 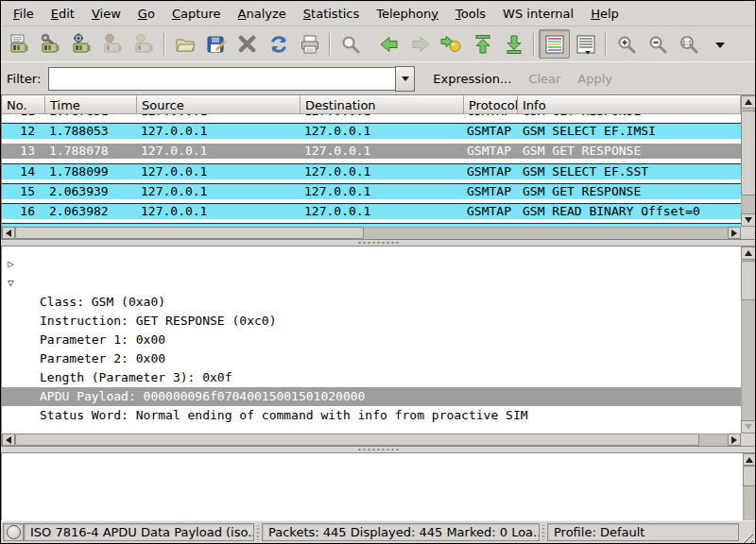 I want to click on packet-row-12: 12 1.788053 127.0.0.1 127.0.0.1 GSMTAP G…, so click(x=371, y=130).